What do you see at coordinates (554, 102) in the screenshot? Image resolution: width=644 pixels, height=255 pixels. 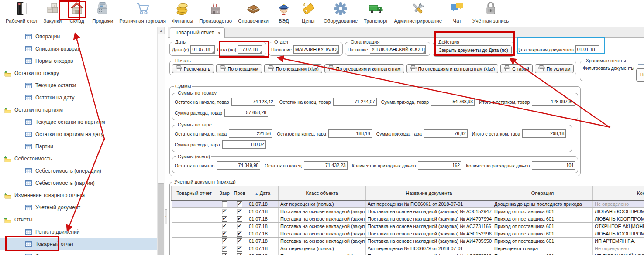 I see `sum-field-value: 128 897,35` at bounding box center [554, 102].